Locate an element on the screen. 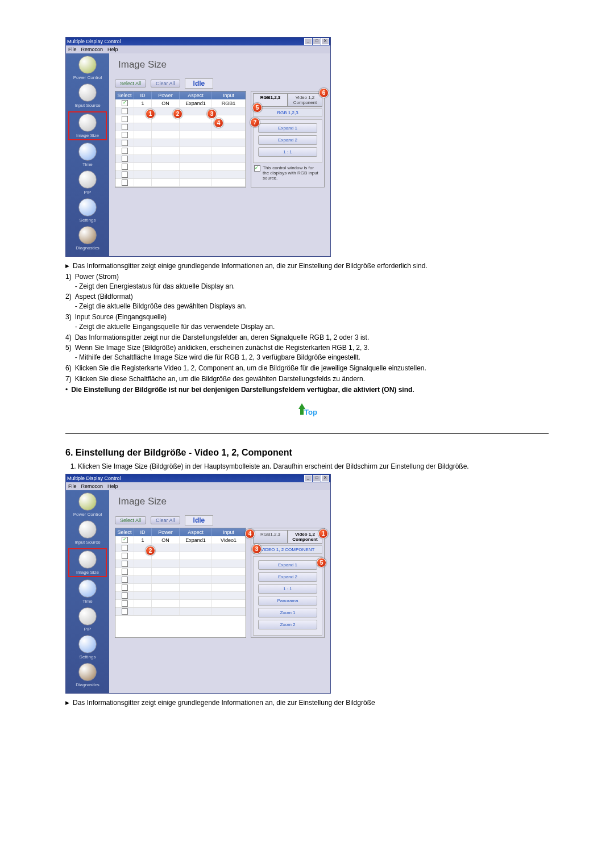 The image size is (614, 868). marker-2-icon: 2 is located at coordinates (177, 114).